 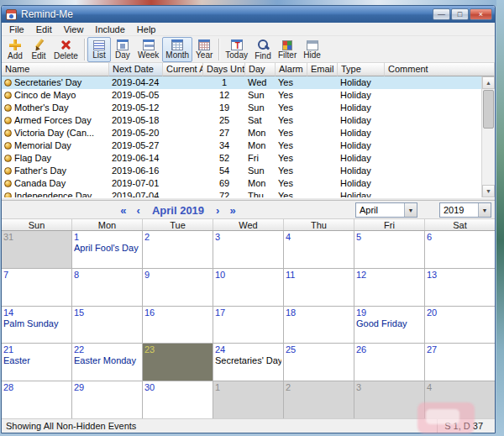 What do you see at coordinates (390, 362) in the screenshot?
I see `calendar-day-26: 26` at bounding box center [390, 362].